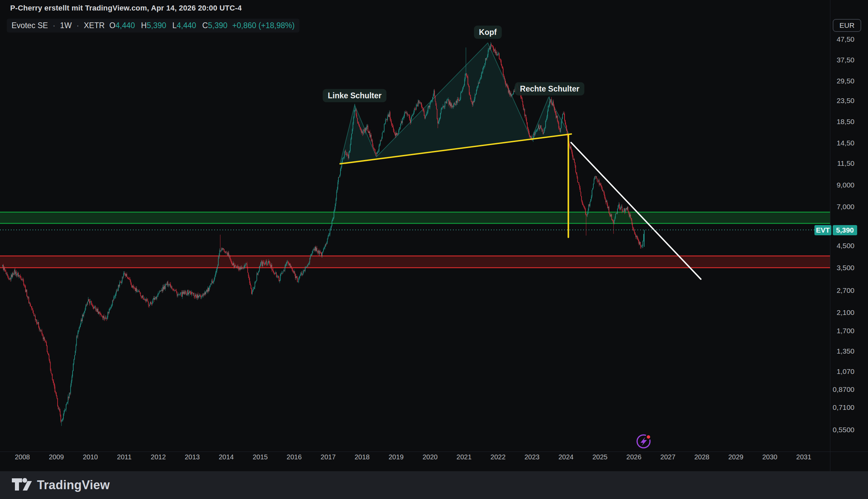 This screenshot has width=868, height=499. Describe the element at coordinates (842, 268) in the screenshot. I see `price-tick-label: 3,500` at that location.